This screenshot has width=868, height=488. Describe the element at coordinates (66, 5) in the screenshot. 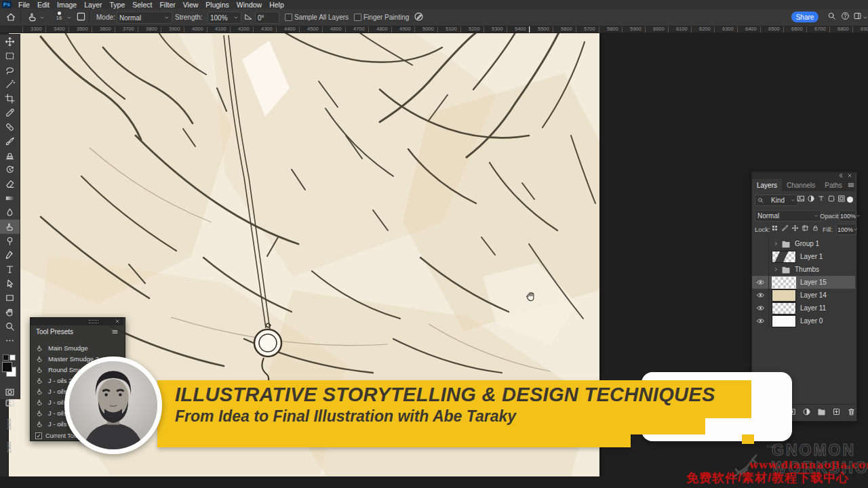

I see `menu-image: Image` at that location.